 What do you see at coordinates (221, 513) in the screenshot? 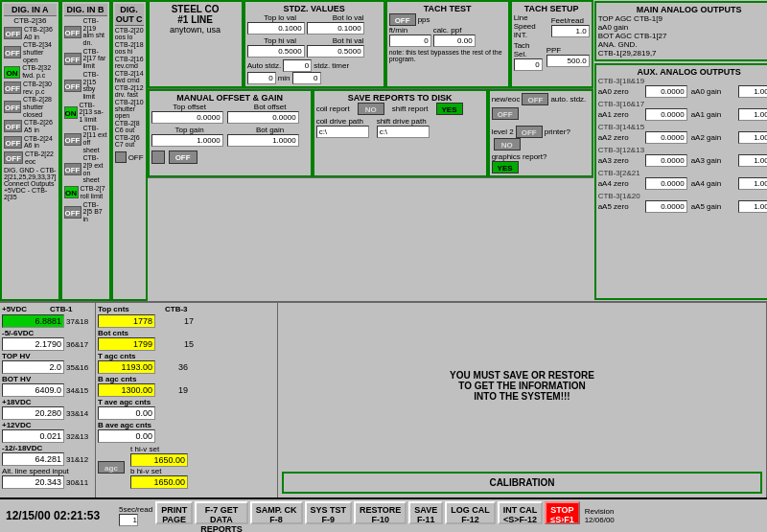
I see `f7-get-data-button: F-7 GETDATAREPORTS` at bounding box center [221, 513].